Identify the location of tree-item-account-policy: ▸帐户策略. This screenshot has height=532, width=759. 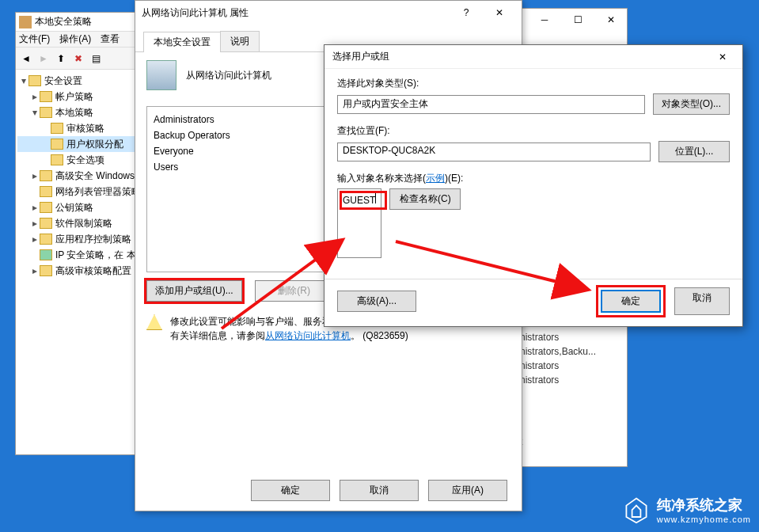
(82, 97).